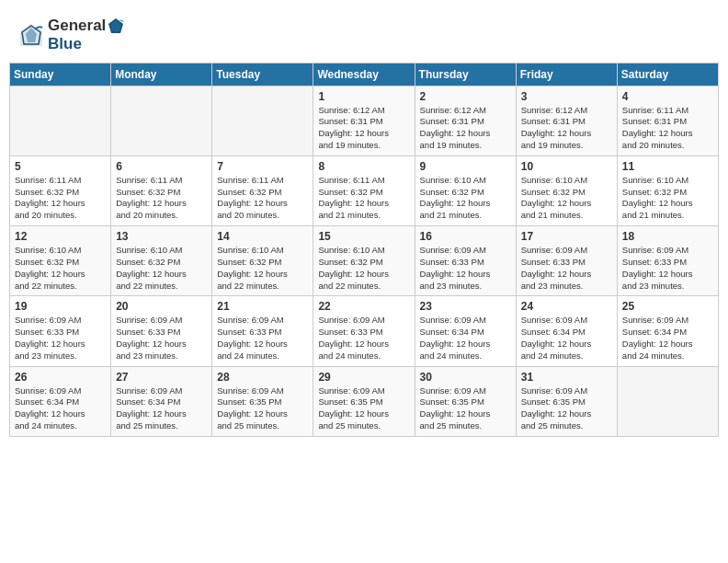  Describe the element at coordinates (465, 167) in the screenshot. I see `day-number: 9` at that location.